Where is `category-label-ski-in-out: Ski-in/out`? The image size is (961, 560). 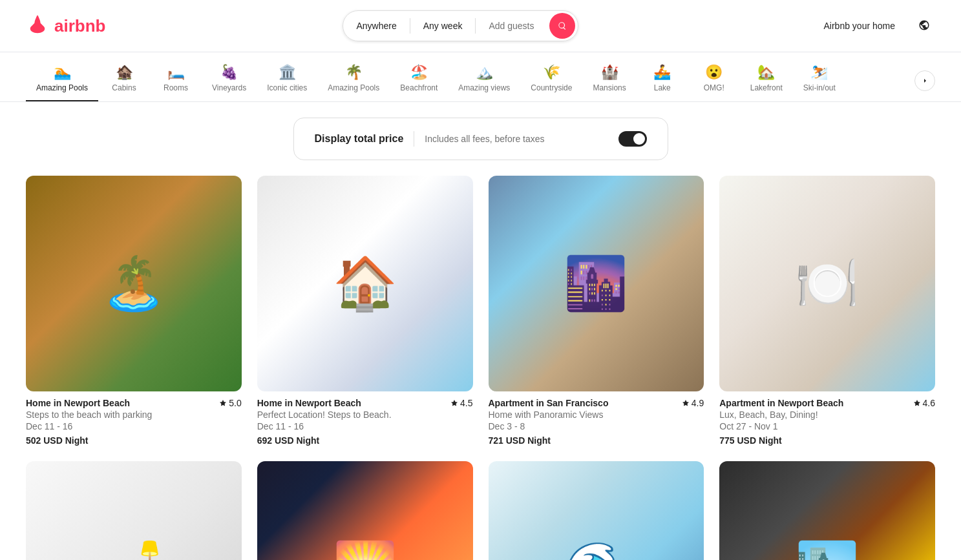 category-label-ski-in-out: Ski-in/out is located at coordinates (819, 88).